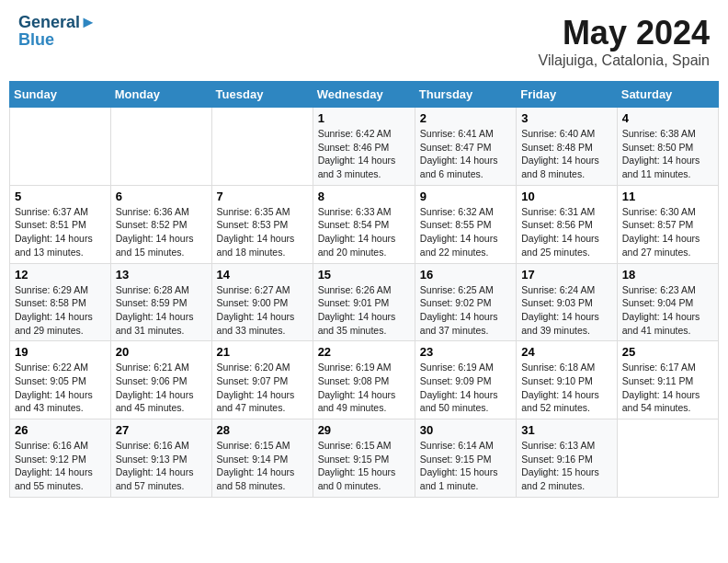 This screenshot has height=563, width=728. What do you see at coordinates (667, 274) in the screenshot?
I see `day-number: 18` at bounding box center [667, 274].